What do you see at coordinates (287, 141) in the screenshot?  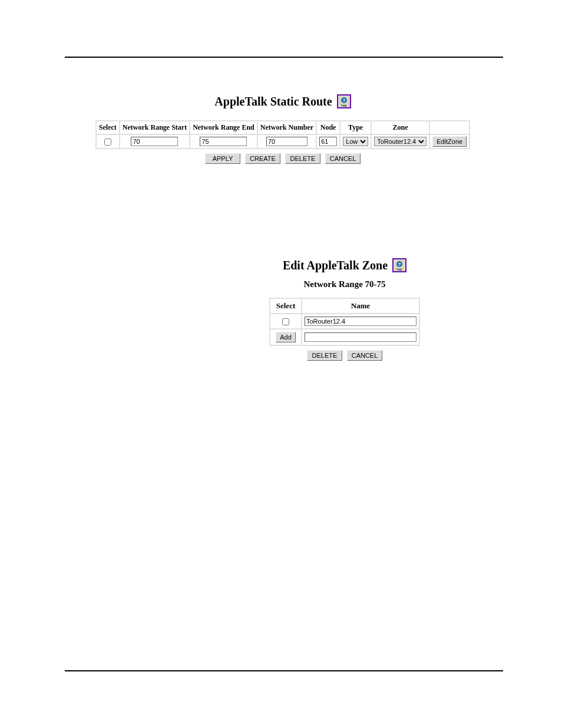 I see `net-number-input` at bounding box center [287, 141].